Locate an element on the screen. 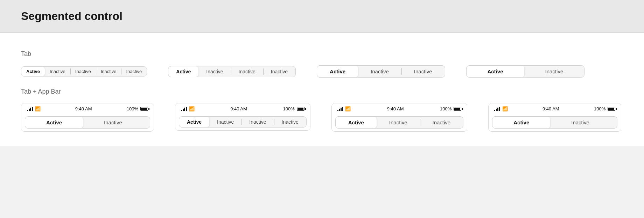 The height and width of the screenshot is (218, 644). seg-btn-ab2-2: Inactive is located at coordinates (258, 122).